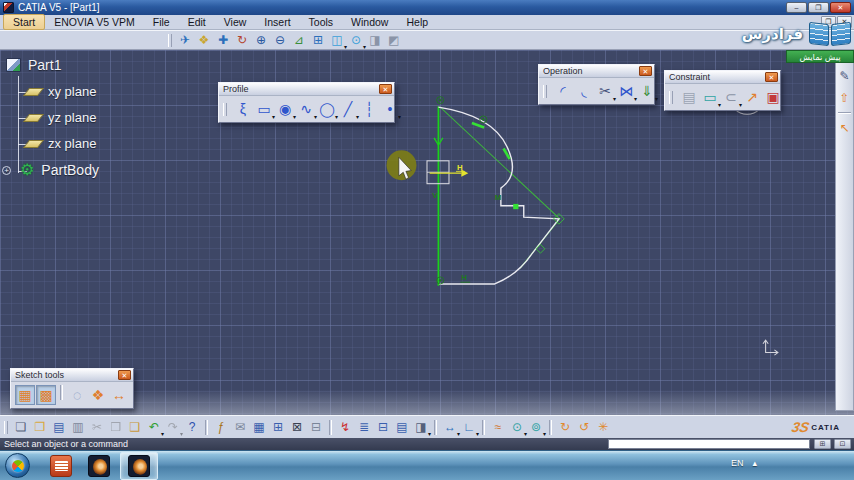 The height and width of the screenshot is (480, 854). Describe the element at coordinates (277, 22) in the screenshot. I see `menu-insert: Insert` at that location.